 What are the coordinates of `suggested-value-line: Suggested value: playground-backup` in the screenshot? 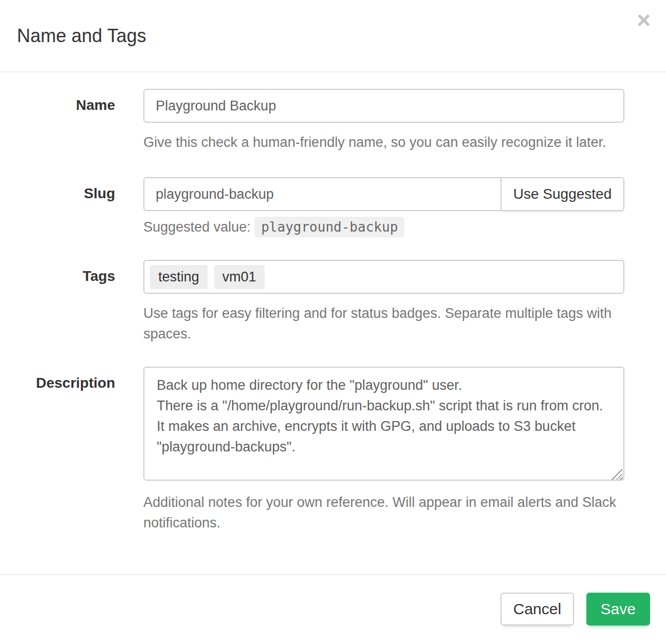 It's located at (384, 227).